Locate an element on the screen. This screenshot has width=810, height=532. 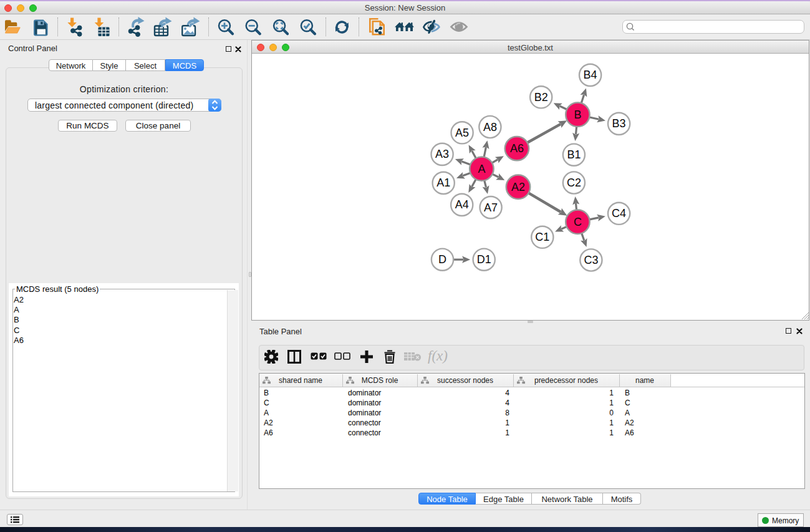
svg-text: A is located at coordinates (481, 169).